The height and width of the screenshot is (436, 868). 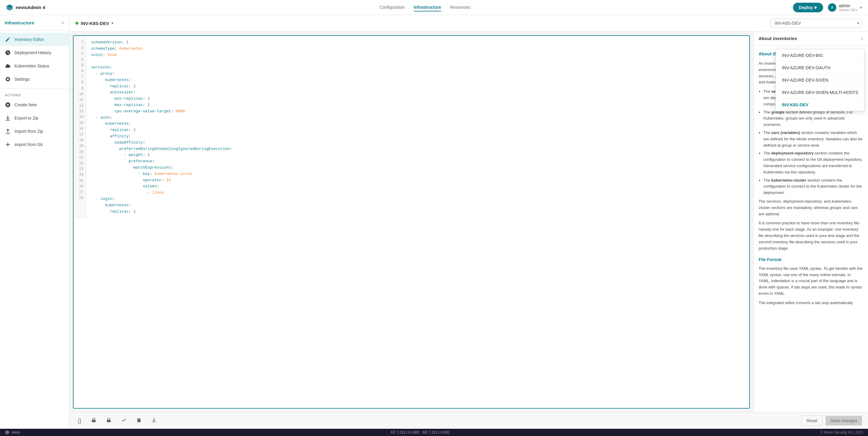 What do you see at coordinates (80, 117) in the screenshot?
I see `line-number-14: 14` at bounding box center [80, 117].